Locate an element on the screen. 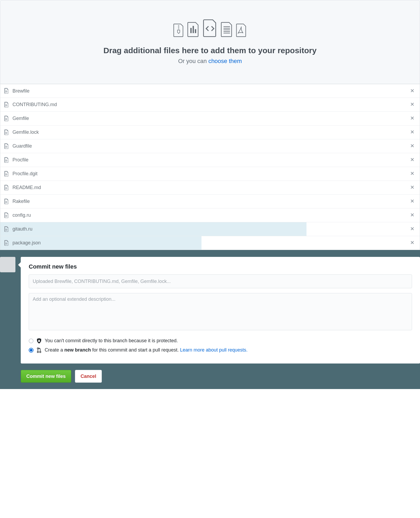 The height and width of the screenshot is (518, 420). cancel-button: Cancel is located at coordinates (88, 376).